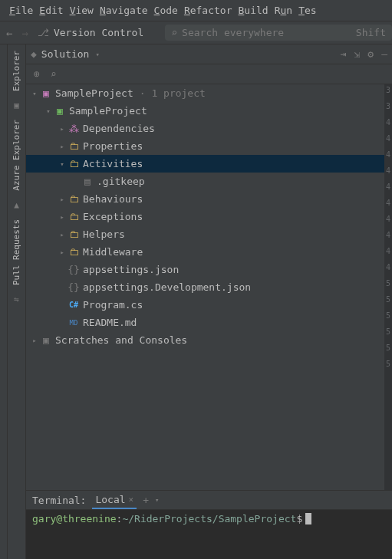 This screenshot has width=392, height=559. Describe the element at coordinates (51, 11) in the screenshot. I see `menu-edit: Edit` at that location.